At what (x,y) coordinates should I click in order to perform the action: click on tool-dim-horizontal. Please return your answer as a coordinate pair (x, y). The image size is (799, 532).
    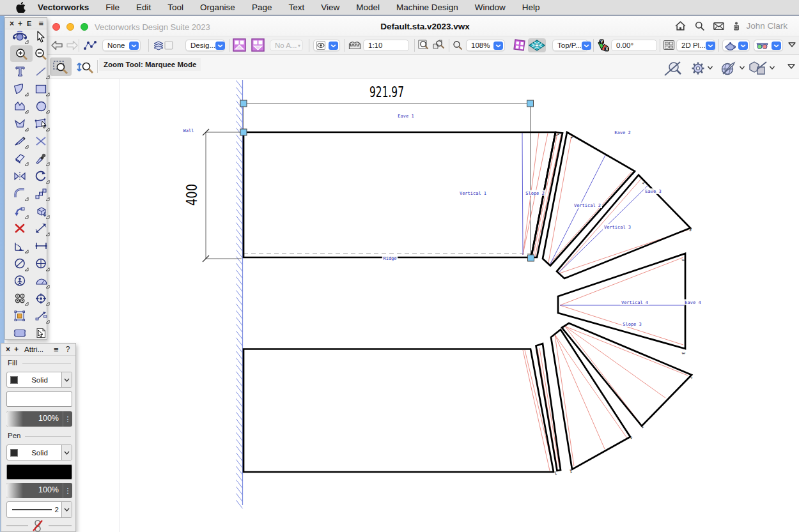
    Looking at the image, I should click on (41, 246).